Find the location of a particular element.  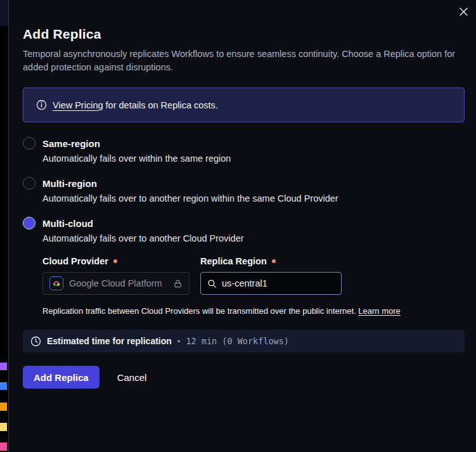

option-multi-region-description: Automatically fails over to another regi… is located at coordinates (254, 198).